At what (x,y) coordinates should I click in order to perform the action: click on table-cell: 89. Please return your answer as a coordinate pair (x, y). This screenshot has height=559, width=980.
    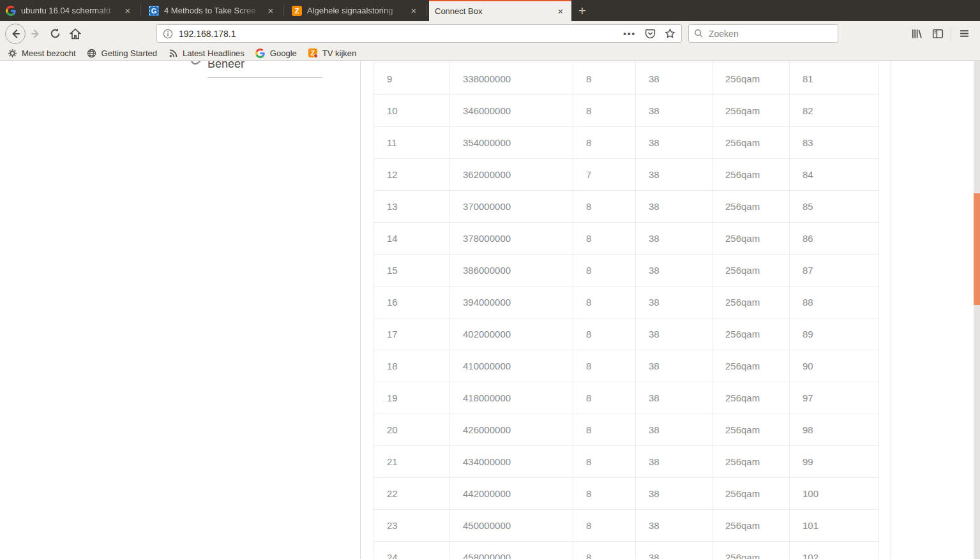
    Looking at the image, I should click on (834, 334).